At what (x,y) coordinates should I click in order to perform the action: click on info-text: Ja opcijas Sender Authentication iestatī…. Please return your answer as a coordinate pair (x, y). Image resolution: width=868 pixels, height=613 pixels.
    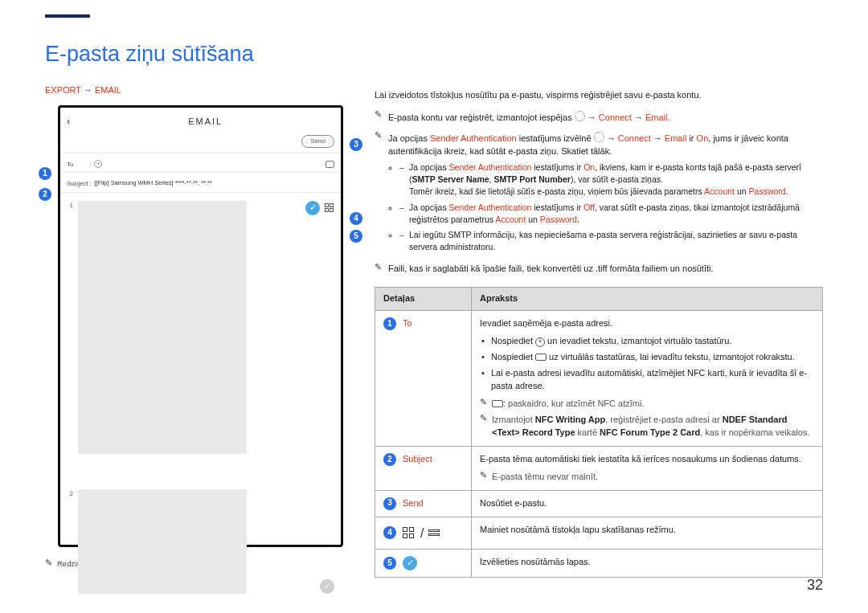
    Looking at the image, I should click on (606, 194).